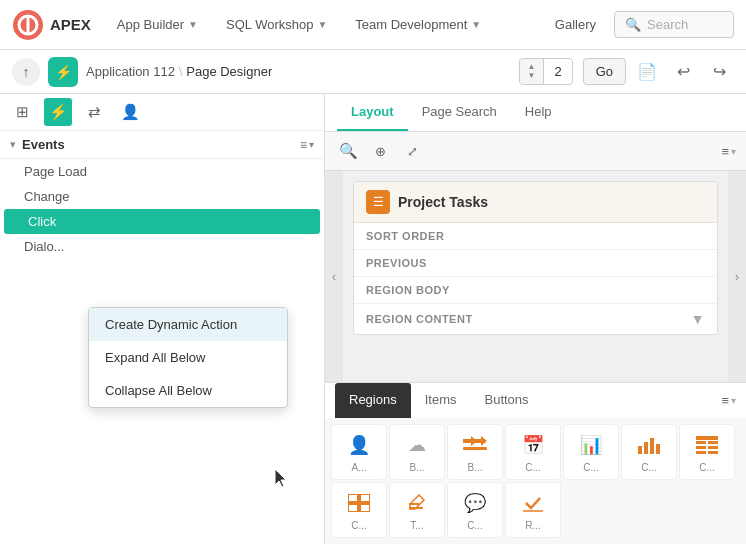 Image resolution: width=746 pixels, height=544 pixels. What do you see at coordinates (94, 112) in the screenshot?
I see `toolbar-component-icon: ⇄` at bounding box center [94, 112].